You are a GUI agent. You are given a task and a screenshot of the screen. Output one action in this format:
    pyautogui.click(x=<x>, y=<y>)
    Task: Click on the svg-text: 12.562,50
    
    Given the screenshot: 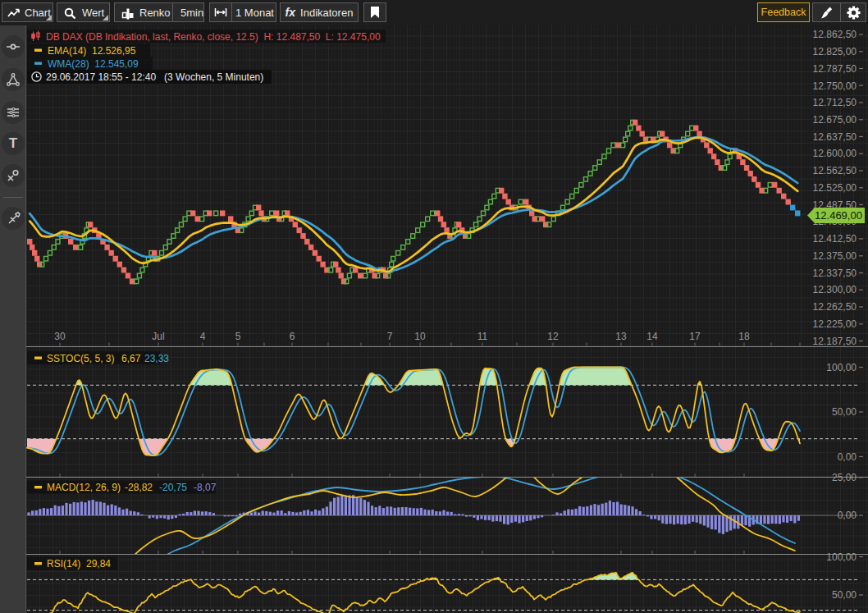 What is the action you would take?
    pyautogui.click(x=835, y=171)
    